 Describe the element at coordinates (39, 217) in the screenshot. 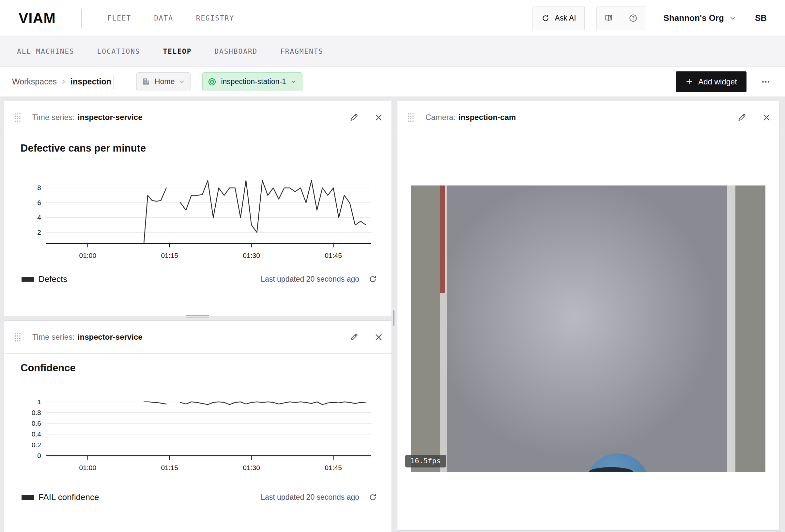

I see `svg-text: 4` at that location.